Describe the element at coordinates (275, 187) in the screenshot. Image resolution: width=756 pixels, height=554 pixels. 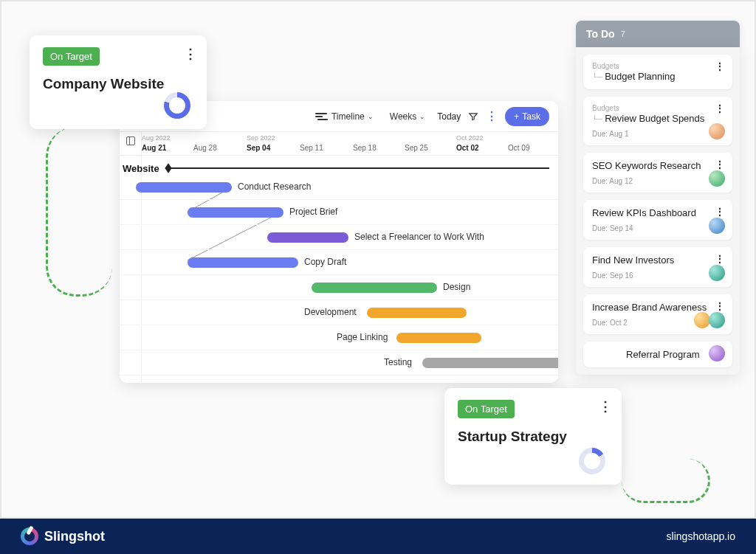
I see `gantt-bar-label: Conduct Research` at that location.